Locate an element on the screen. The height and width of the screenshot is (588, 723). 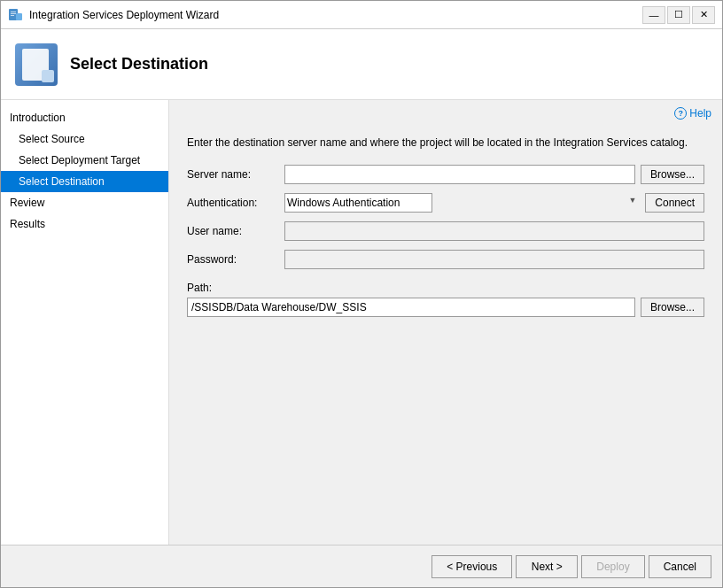
help-icon: ? is located at coordinates (680, 113).